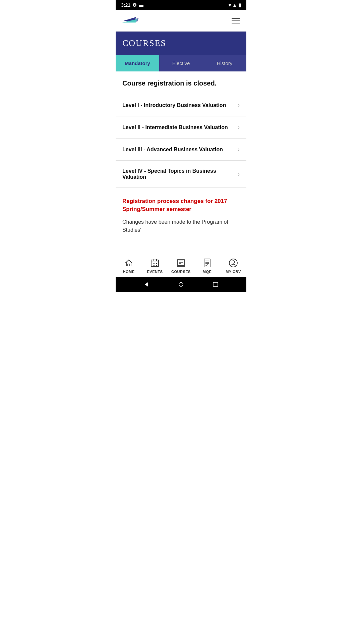  I want to click on recents-button, so click(216, 284).